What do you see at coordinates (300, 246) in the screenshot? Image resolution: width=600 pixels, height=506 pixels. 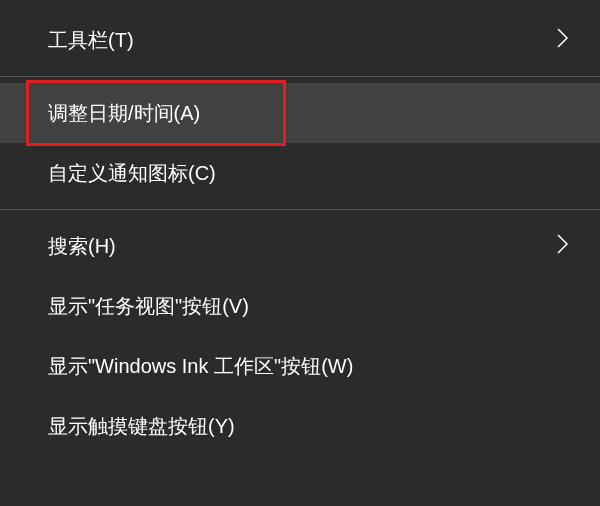 I see `menu-item-search: 搜索(H)` at bounding box center [300, 246].